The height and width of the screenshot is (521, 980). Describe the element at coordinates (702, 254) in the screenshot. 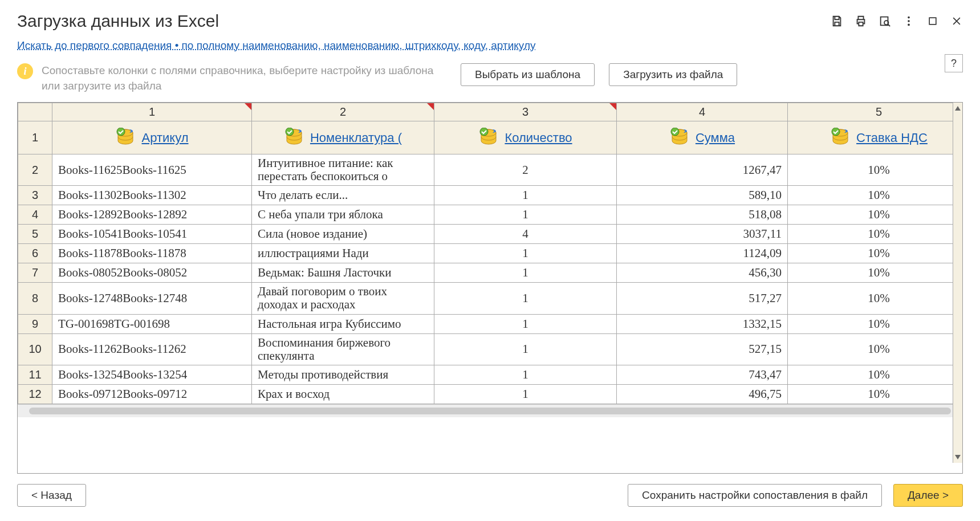

I see `cell-sum: 1124,09` at that location.